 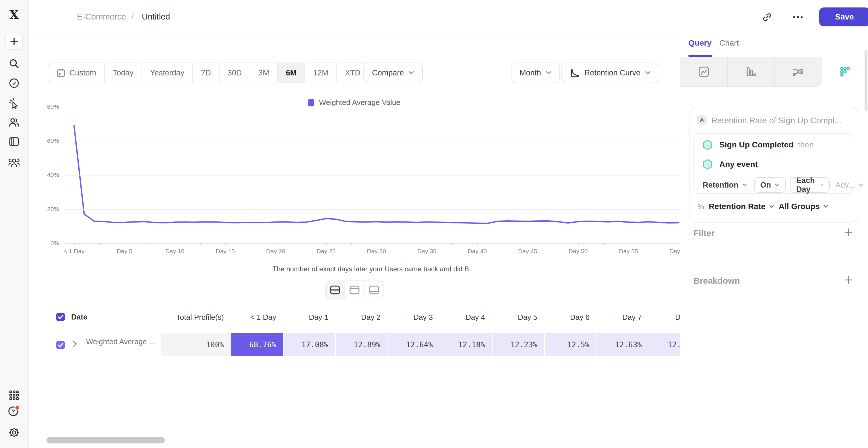 What do you see at coordinates (704, 72) in the screenshot?
I see `report-tab-insights` at bounding box center [704, 72].